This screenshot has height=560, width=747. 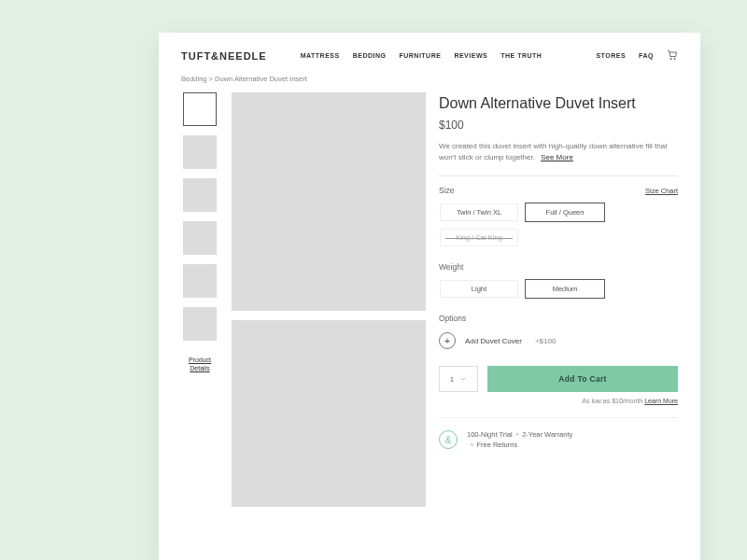 What do you see at coordinates (646, 56) in the screenshot?
I see `nav-faq: FAQ` at bounding box center [646, 56].